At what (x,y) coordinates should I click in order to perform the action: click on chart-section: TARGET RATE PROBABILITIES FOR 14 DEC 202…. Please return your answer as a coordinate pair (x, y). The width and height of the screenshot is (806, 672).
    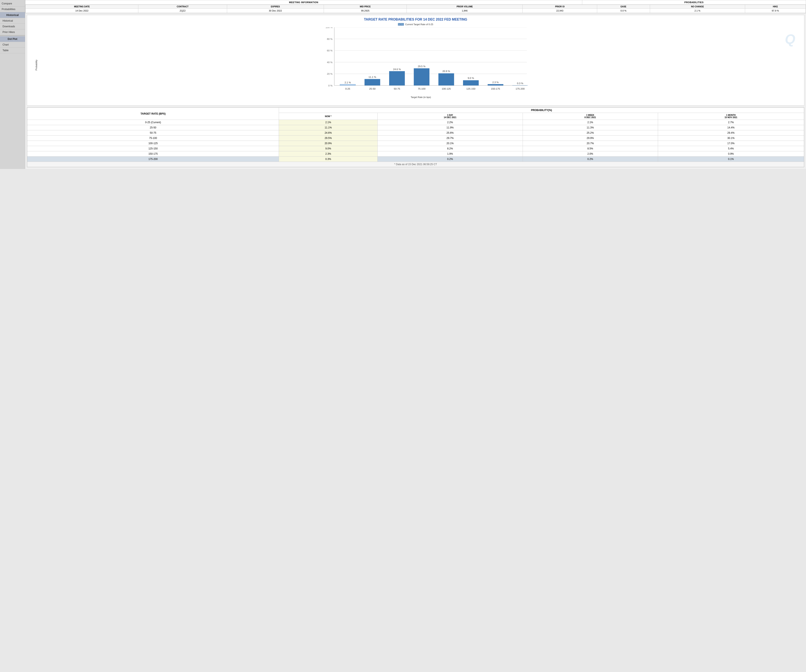
    Looking at the image, I should click on (416, 60).